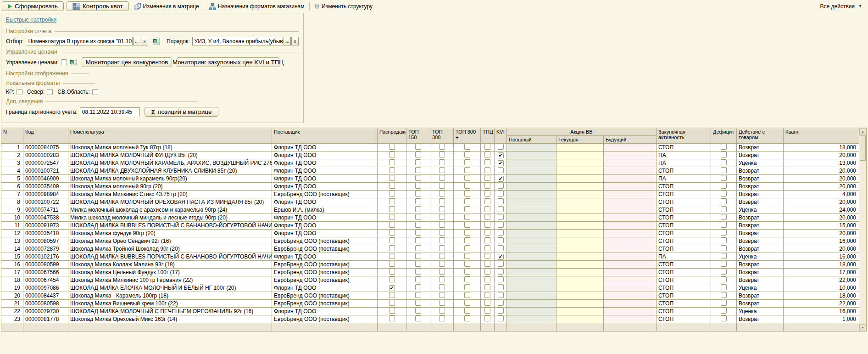 The height and width of the screenshot is (354, 868). Describe the element at coordinates (392, 288) in the screenshot. I see `cell-rasp: ✔` at that location.